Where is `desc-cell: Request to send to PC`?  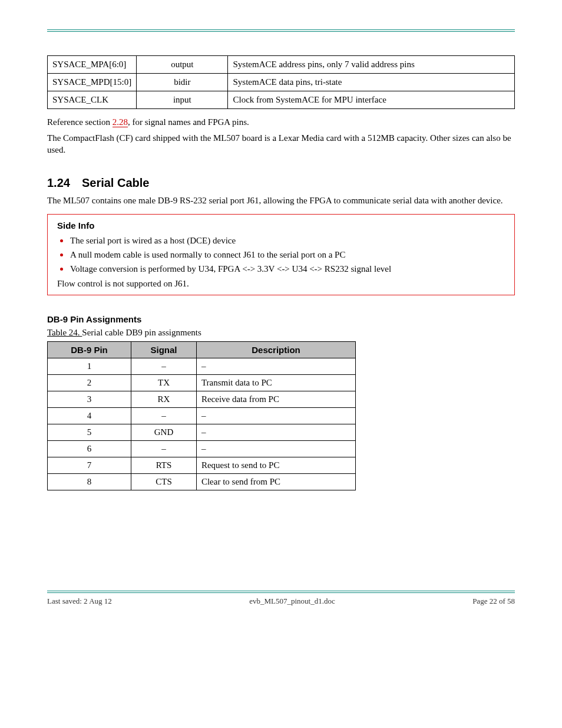 desc-cell: Request to send to PC is located at coordinates (276, 465).